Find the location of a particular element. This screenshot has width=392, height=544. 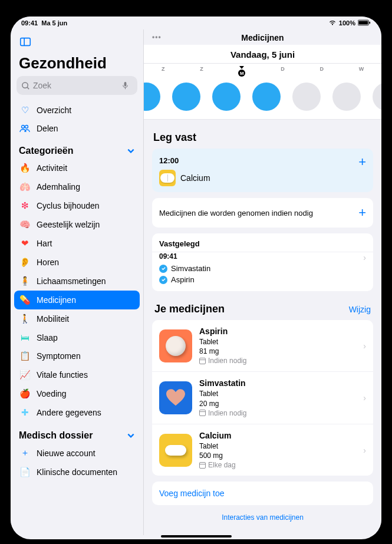

sidebar-item-lichaamsmetingen: 🧍Lichaamsmetingen is located at coordinates (77, 281).